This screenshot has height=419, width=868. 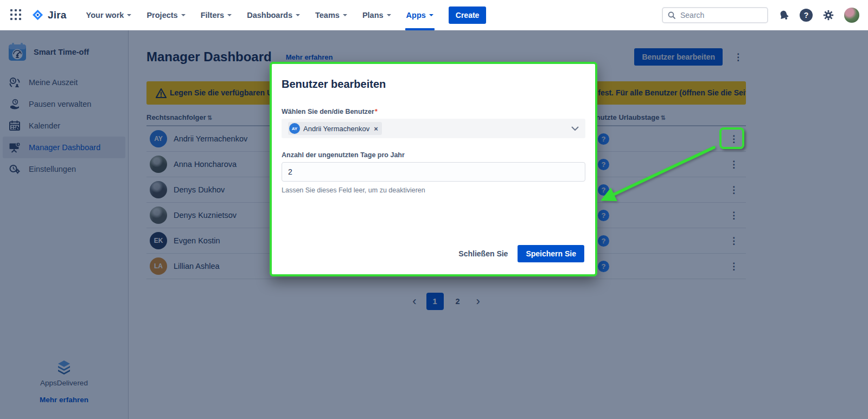 What do you see at coordinates (483, 254) in the screenshot?
I see `close-button: Schließen Sie` at bounding box center [483, 254].